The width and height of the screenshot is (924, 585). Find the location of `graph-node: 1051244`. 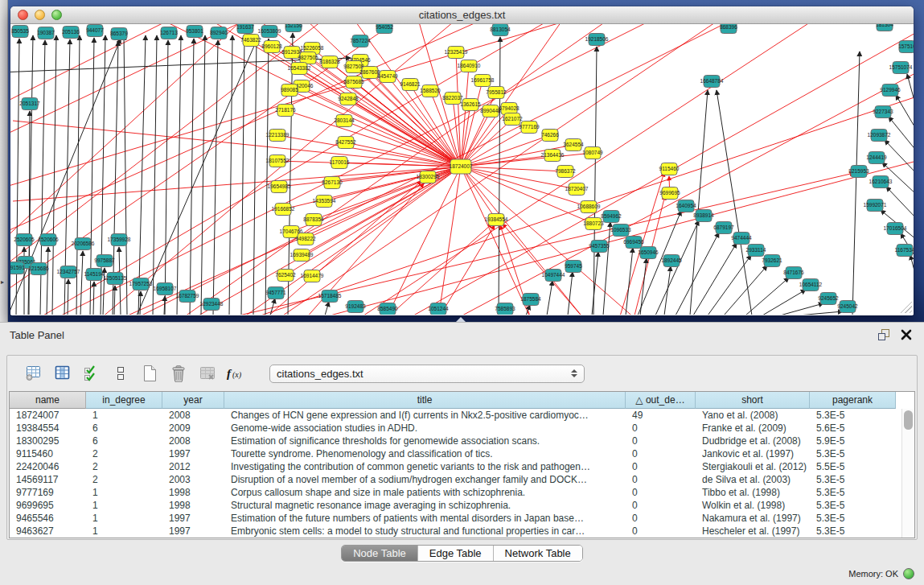

graph-node: 1051244 is located at coordinates (438, 309).